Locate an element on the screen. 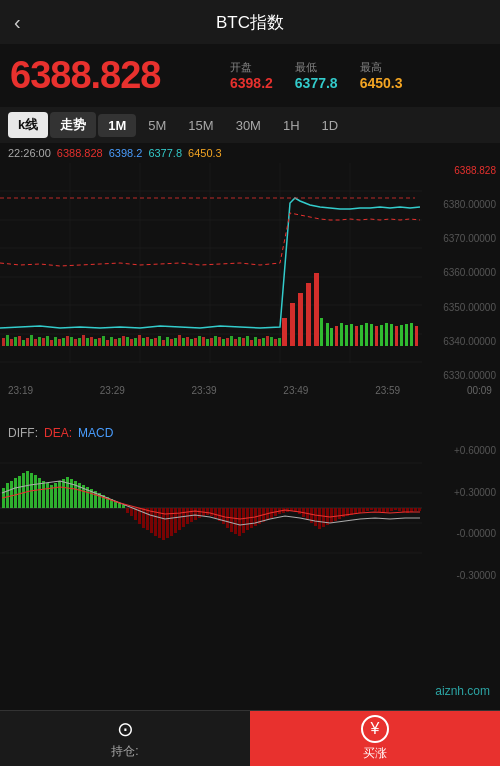  tab-1m: 1M is located at coordinates (117, 126).